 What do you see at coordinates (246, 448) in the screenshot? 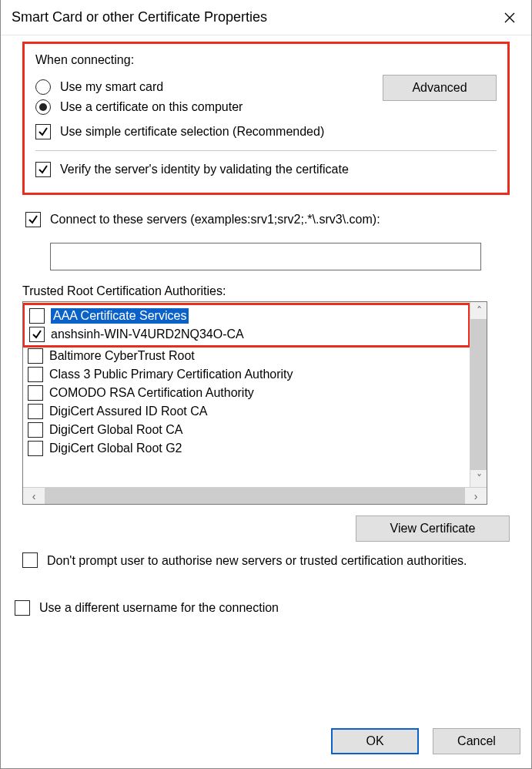
I see `ca-list-item: DigiCert Global Root G2` at bounding box center [246, 448].